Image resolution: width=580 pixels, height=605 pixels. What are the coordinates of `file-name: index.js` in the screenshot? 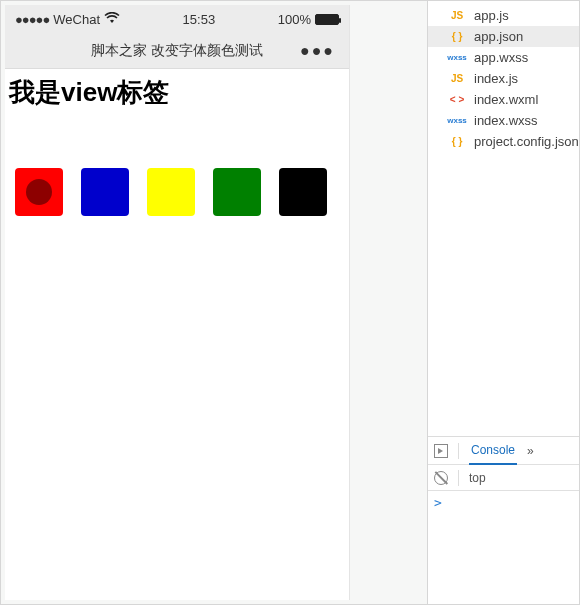 It's located at (496, 78).